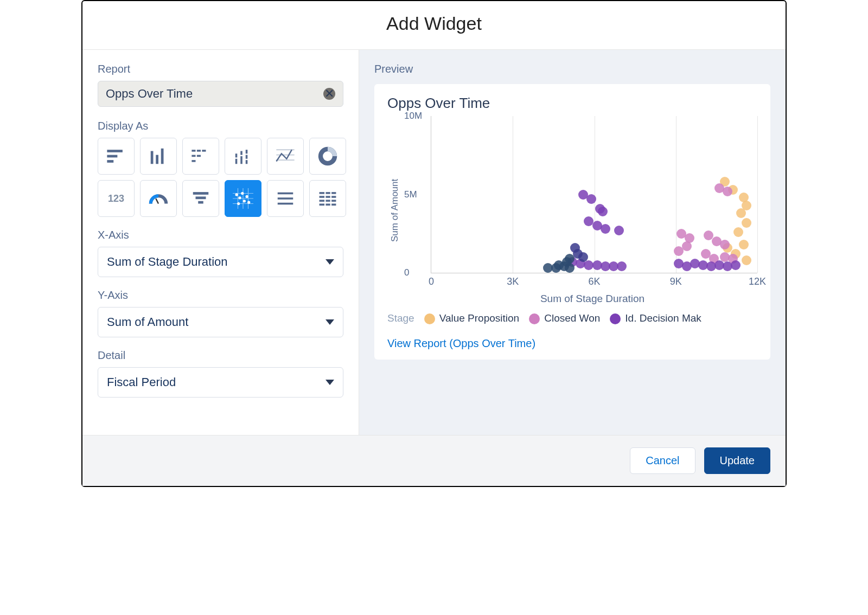  Describe the element at coordinates (434, 25) in the screenshot. I see `modal-title: Add Widget` at that location.